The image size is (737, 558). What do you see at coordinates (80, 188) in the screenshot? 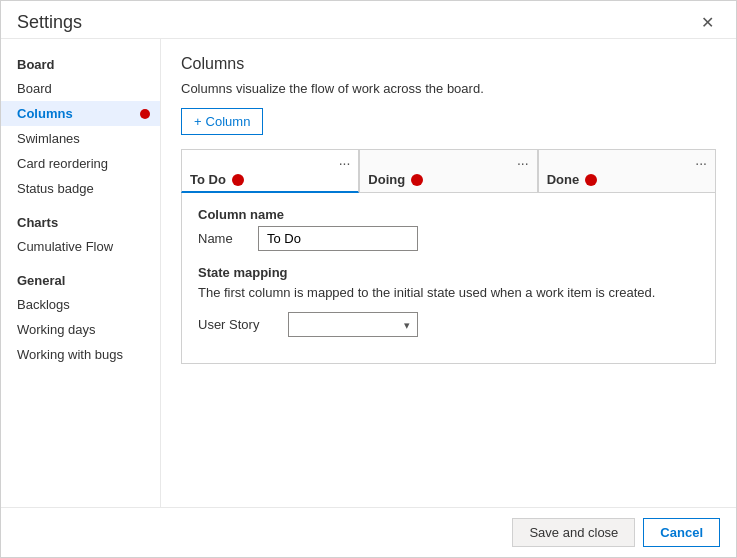
I see `sidebar-item-status-badge: Status badge` at bounding box center [80, 188].